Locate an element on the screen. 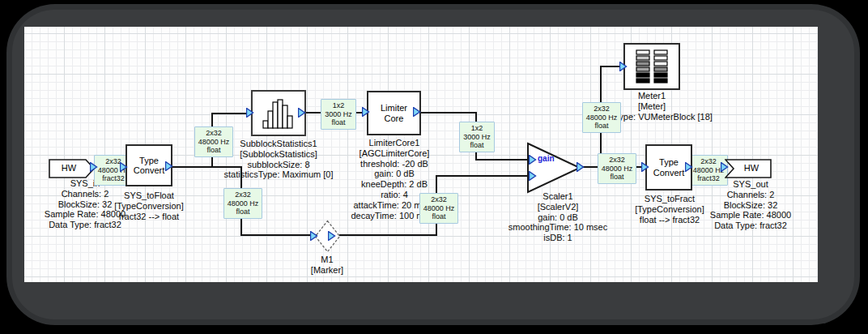 The width and height of the screenshot is (868, 334). meter-input-pin-icon is located at coordinates (623, 66).